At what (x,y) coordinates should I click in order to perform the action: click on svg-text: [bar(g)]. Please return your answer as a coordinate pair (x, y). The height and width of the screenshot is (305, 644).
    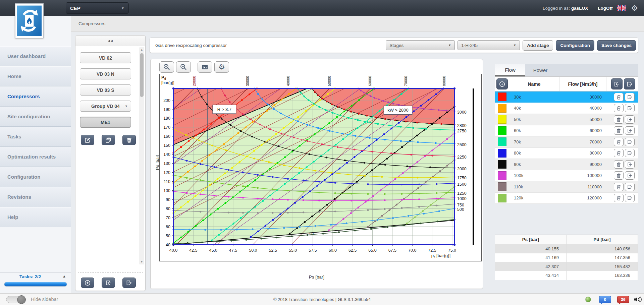
    Looking at the image, I should click on (168, 83).